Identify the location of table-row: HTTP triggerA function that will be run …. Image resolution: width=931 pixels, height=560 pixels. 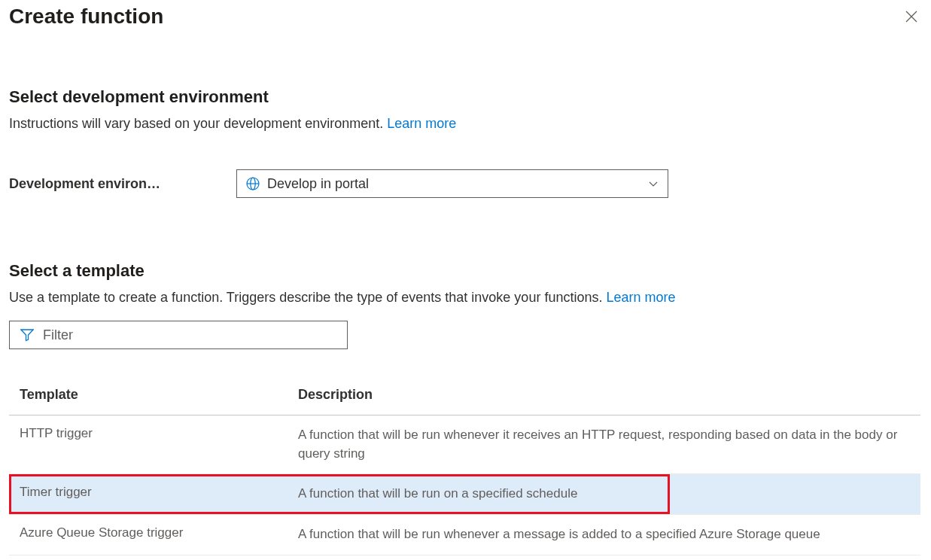
(465, 445).